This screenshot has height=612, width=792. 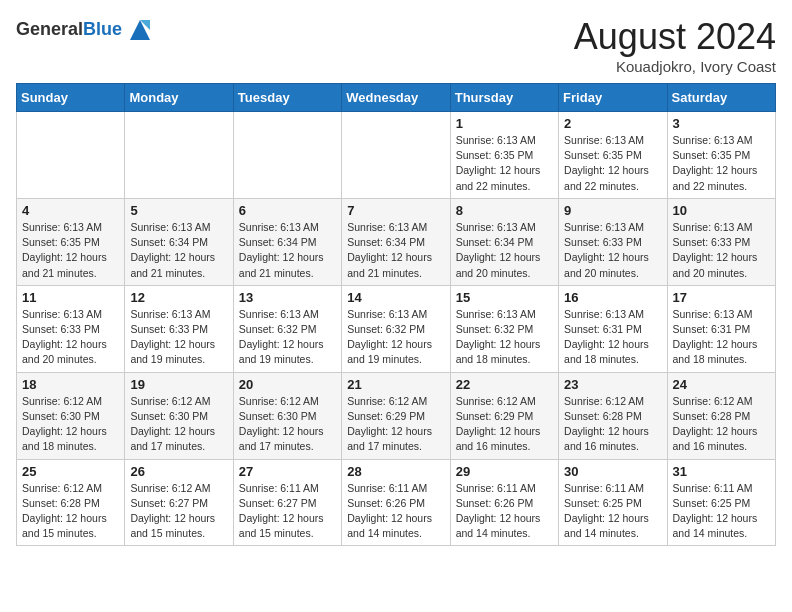 I want to click on day-number: 15, so click(x=504, y=298).